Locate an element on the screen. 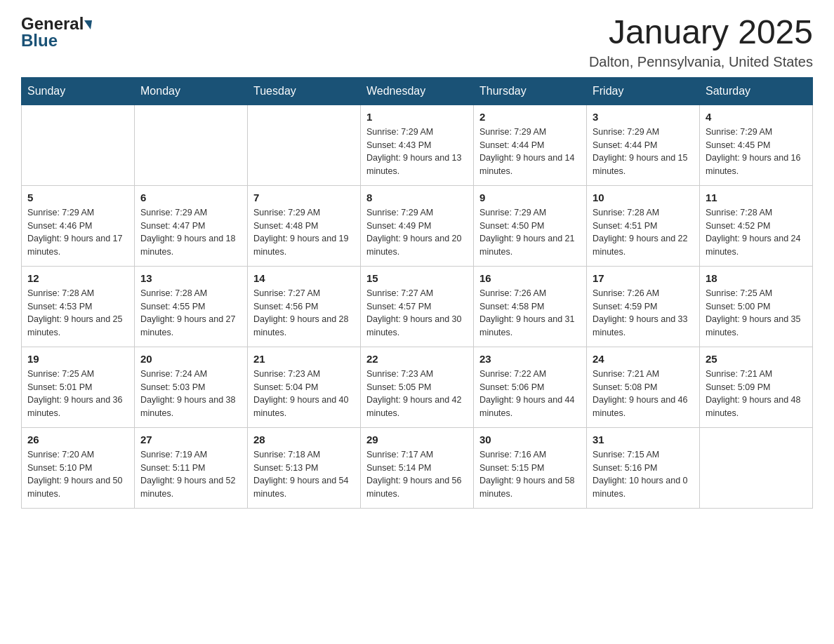  day-number: 25 is located at coordinates (756, 359).